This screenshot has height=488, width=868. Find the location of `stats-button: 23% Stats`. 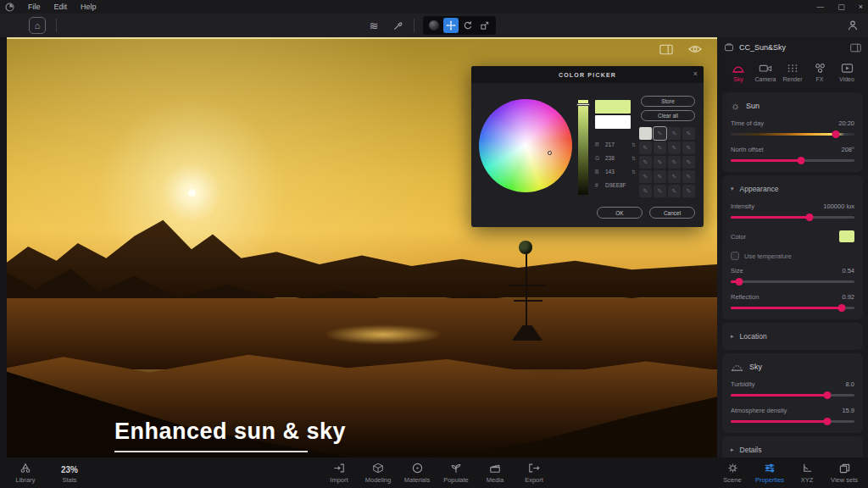

stats-button: 23% Stats is located at coordinates (70, 473).